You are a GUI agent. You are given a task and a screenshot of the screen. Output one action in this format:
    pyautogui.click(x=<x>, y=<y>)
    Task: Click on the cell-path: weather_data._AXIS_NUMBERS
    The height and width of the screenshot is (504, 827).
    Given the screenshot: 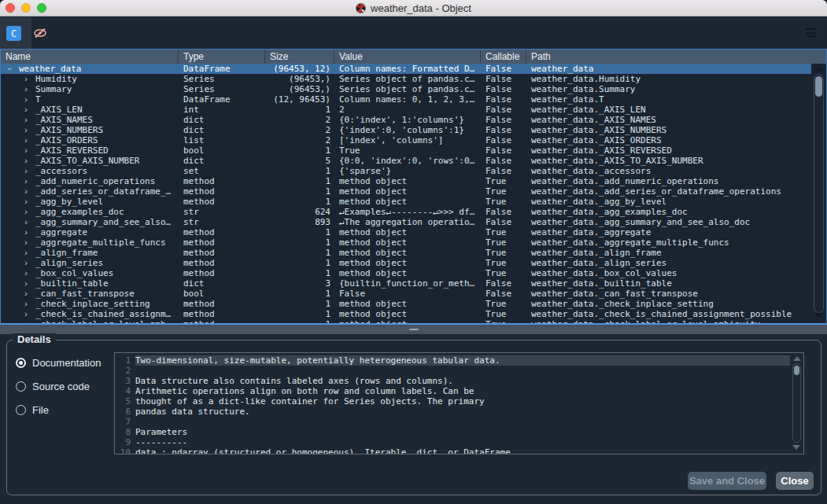 What is the action you would take?
    pyautogui.click(x=669, y=131)
    